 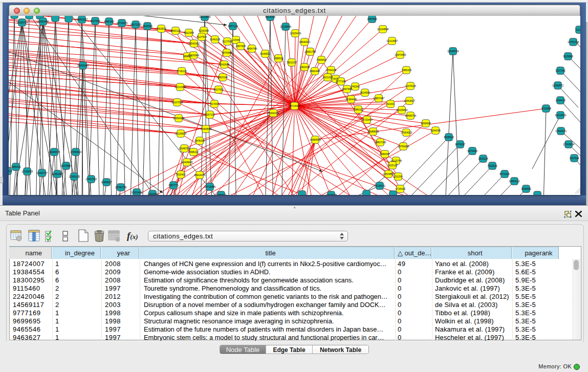 What do you see at coordinates (367, 120) in the screenshot?
I see `svg-text: 15720407` at bounding box center [367, 120].